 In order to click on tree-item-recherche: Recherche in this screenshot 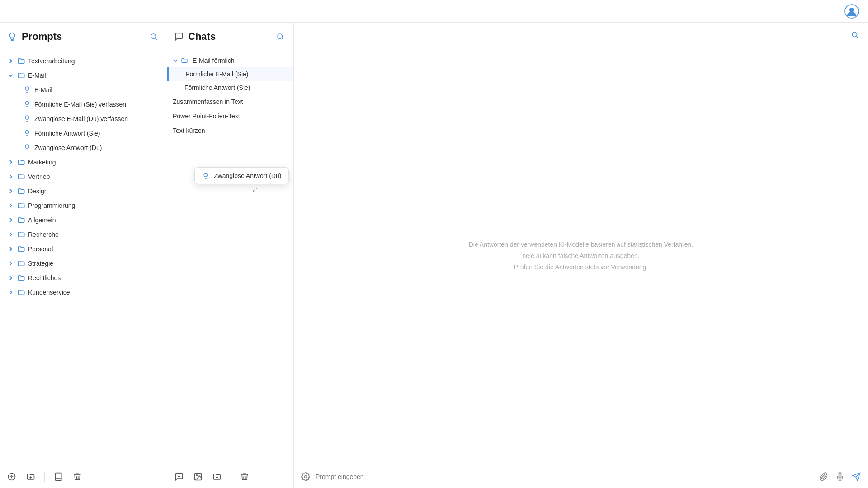, I will do `click(83, 235)`.